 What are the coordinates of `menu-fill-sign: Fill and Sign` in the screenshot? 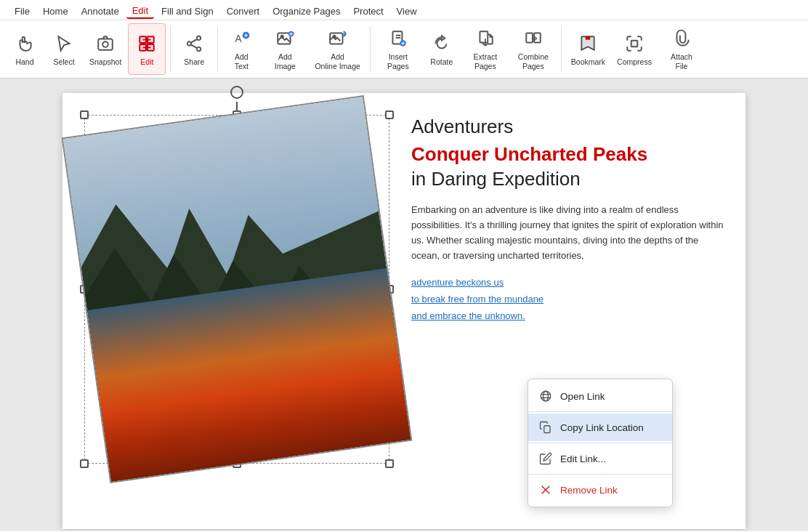 It's located at (187, 12).